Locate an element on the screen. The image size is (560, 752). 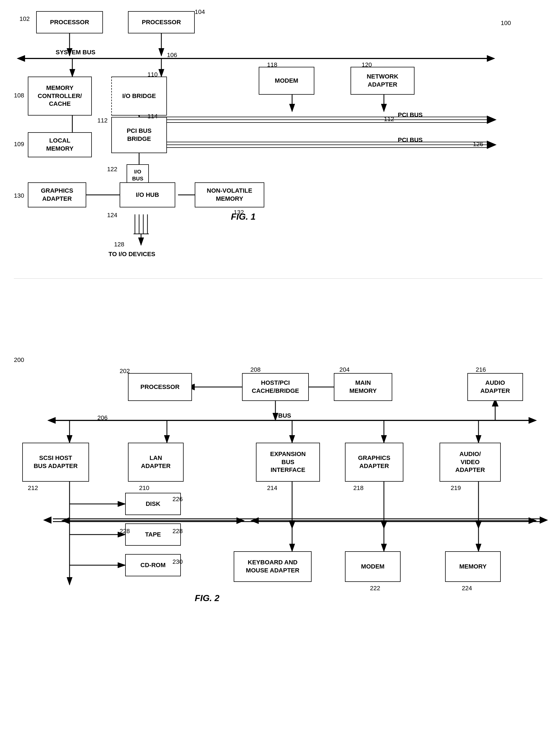
fig1-system-bus-ref: 106 is located at coordinates (172, 55).